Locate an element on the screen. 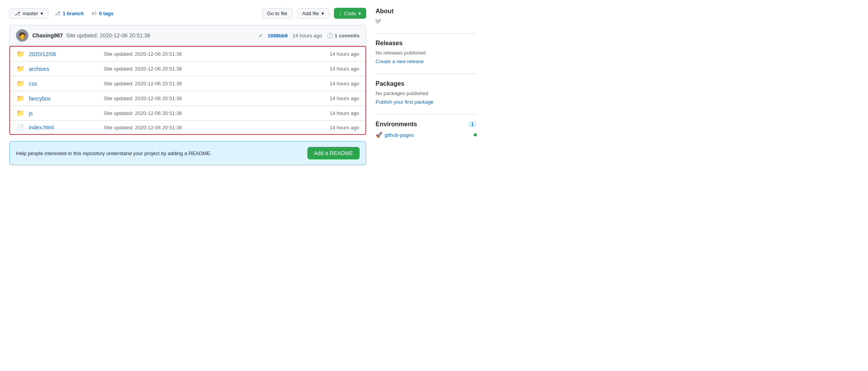 This screenshot has height=371, width=868. add-readme-button: Add a README is located at coordinates (333, 153).